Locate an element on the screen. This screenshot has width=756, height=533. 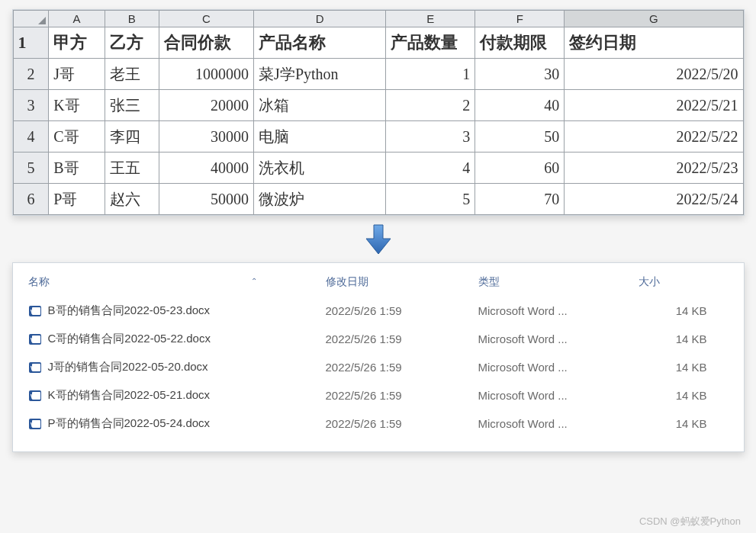
file-row: W K哥的销售合同2022-05-21.docx 2022/5/26 1:59 … is located at coordinates (378, 395).